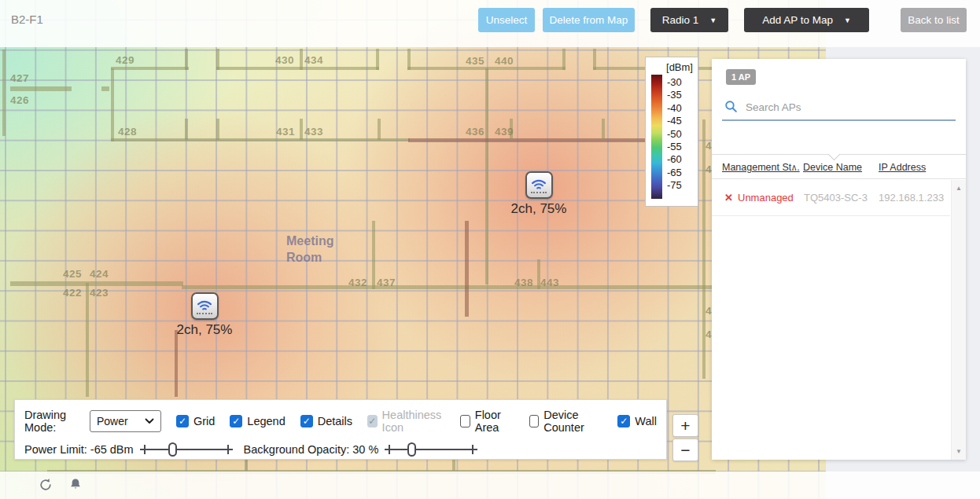  What do you see at coordinates (99, 273) in the screenshot?
I see `room-number: 424` at bounding box center [99, 273].